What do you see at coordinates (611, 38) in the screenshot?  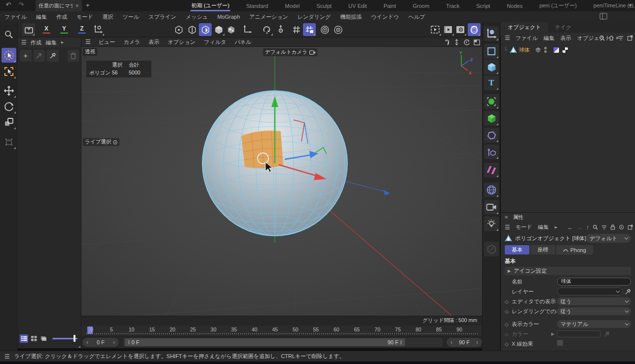 I see `om-home-icon` at bounding box center [611, 38].